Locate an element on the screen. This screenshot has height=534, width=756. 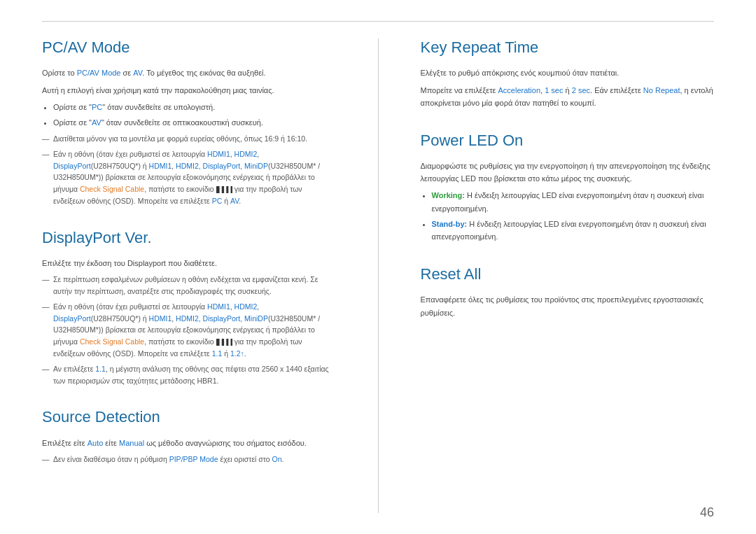
key-repeat-para-1: Ελέγξτε το ρυθμό απόκρισης ενός κουμπιού… is located at coordinates (568, 73).